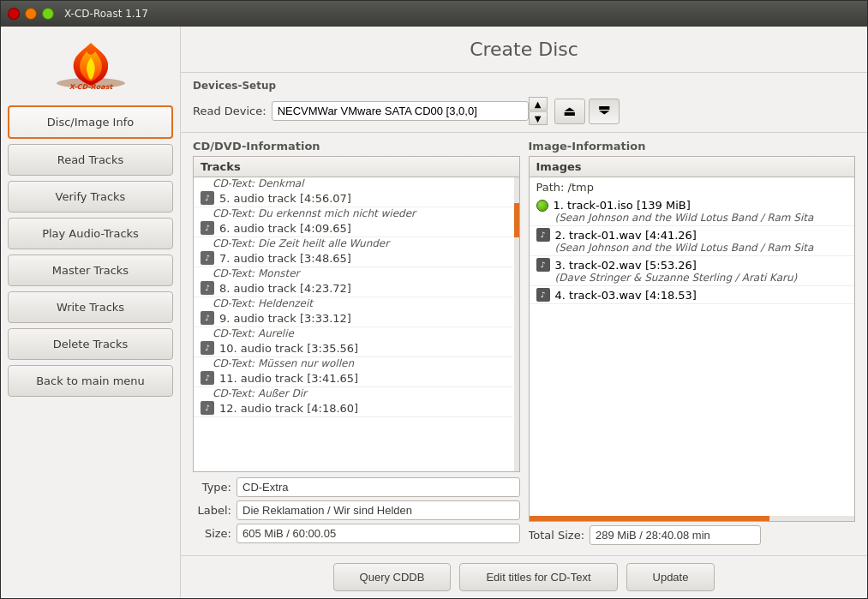 The height and width of the screenshot is (599, 868). Describe the element at coordinates (213, 487) in the screenshot. I see `type-label: Type:` at that location.